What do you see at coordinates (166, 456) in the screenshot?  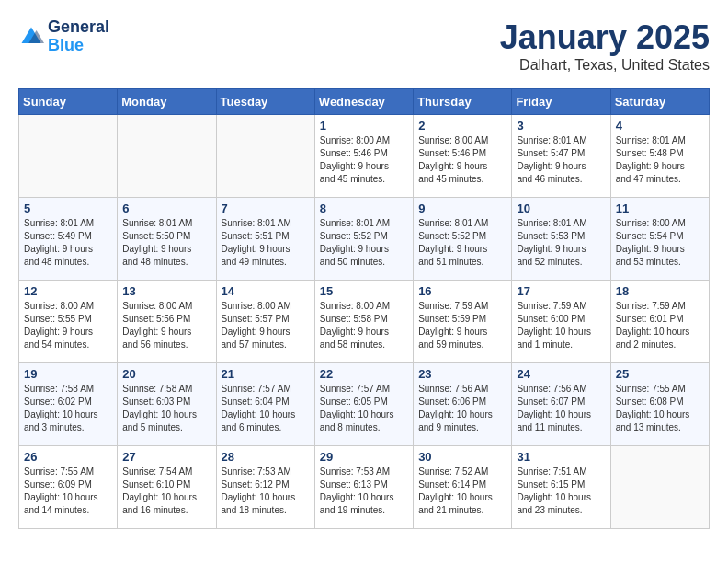 I see `day-number: 27` at bounding box center [166, 456].